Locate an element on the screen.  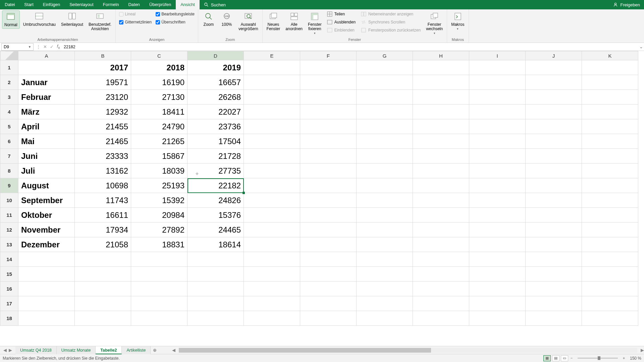
col-header-J: J is located at coordinates (554, 56).